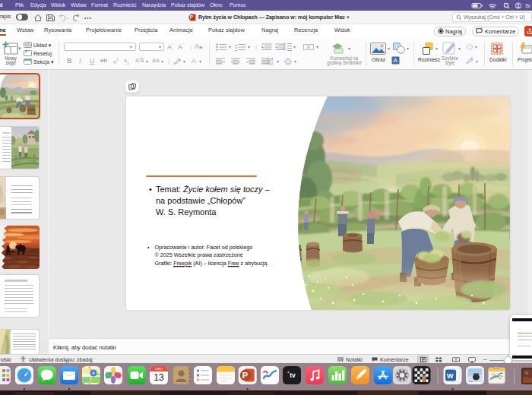 This screenshot has width=532, height=395. I want to click on svg-text: W, so click(450, 376).